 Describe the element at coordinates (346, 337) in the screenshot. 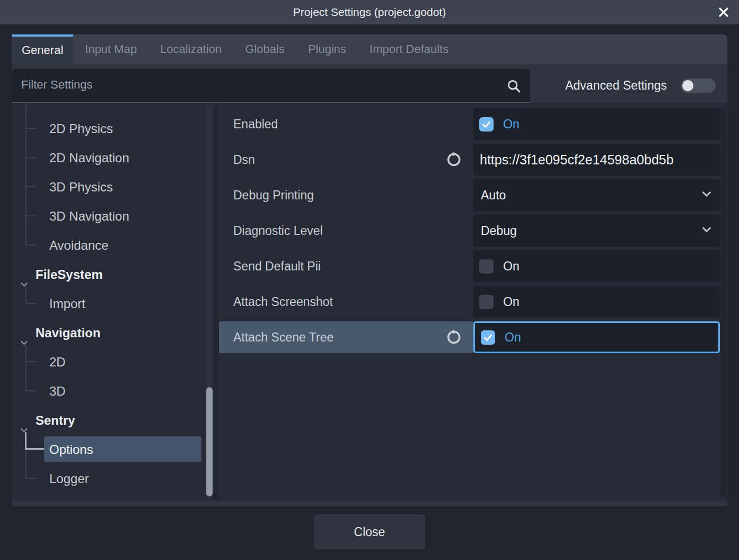

I see `highlighted-label-area: Attach Scene Tree` at that location.